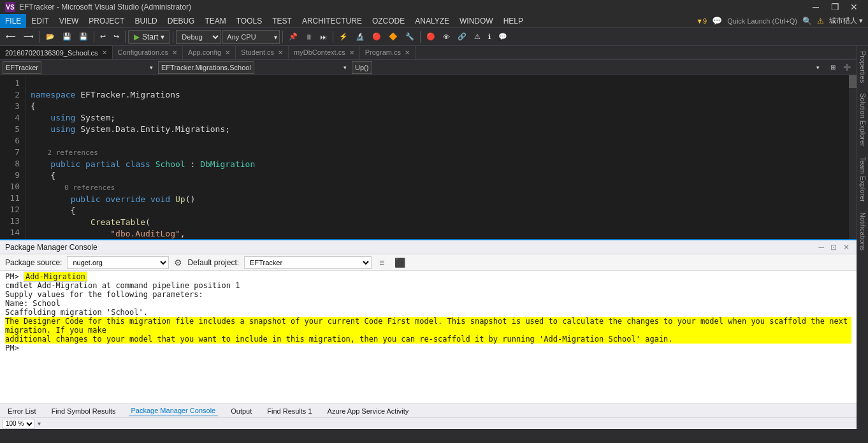 The width and height of the screenshot is (868, 443). I want to click on pmc-warning-line: The Designer Code for this migration fil…, so click(428, 330).